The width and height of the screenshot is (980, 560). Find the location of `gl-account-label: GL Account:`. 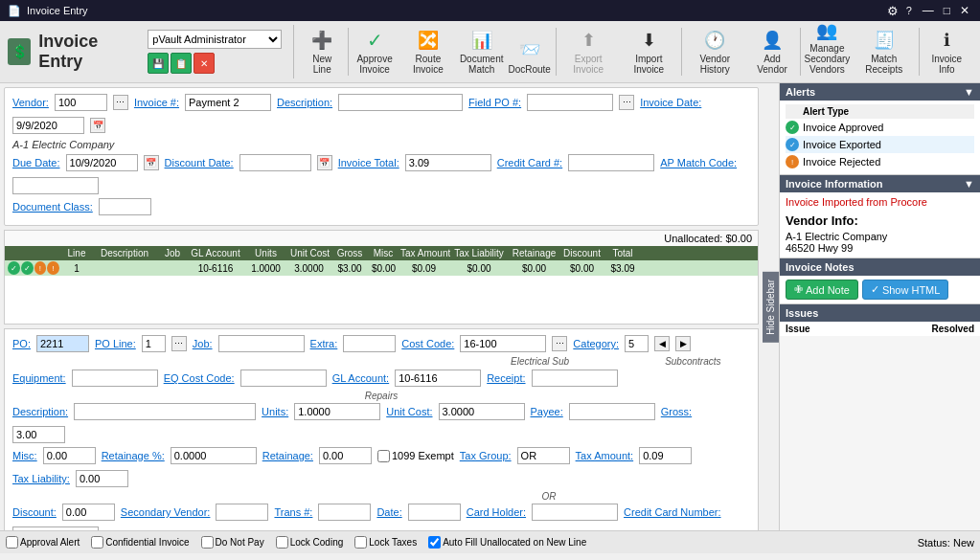

gl-account-label: GL Account: is located at coordinates (361, 378).